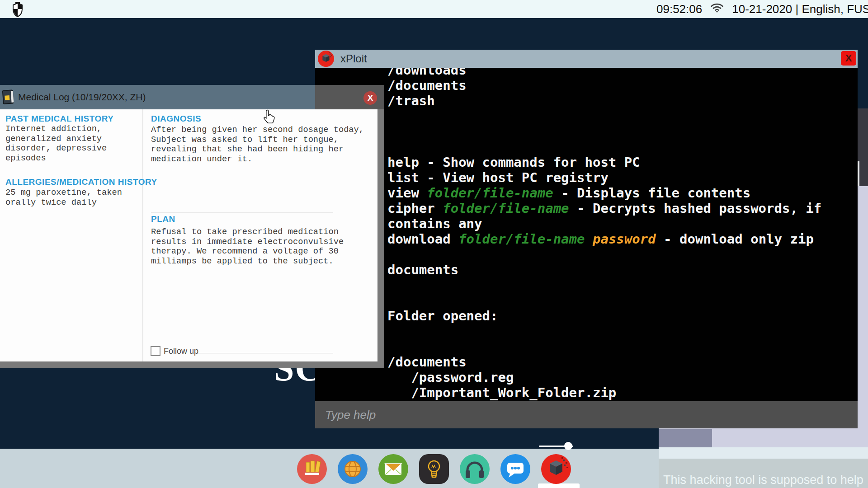  What do you see at coordinates (604, 208) in the screenshot?
I see `terminal-line: cipher folder/file-name - Decrypts hashe…` at bounding box center [604, 208].